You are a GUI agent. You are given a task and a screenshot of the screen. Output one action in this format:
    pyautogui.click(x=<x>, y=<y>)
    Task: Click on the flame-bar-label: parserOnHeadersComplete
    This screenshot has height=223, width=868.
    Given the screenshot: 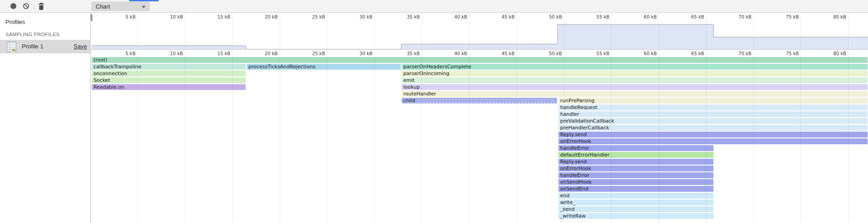 What is the action you would take?
    pyautogui.click(x=635, y=67)
    